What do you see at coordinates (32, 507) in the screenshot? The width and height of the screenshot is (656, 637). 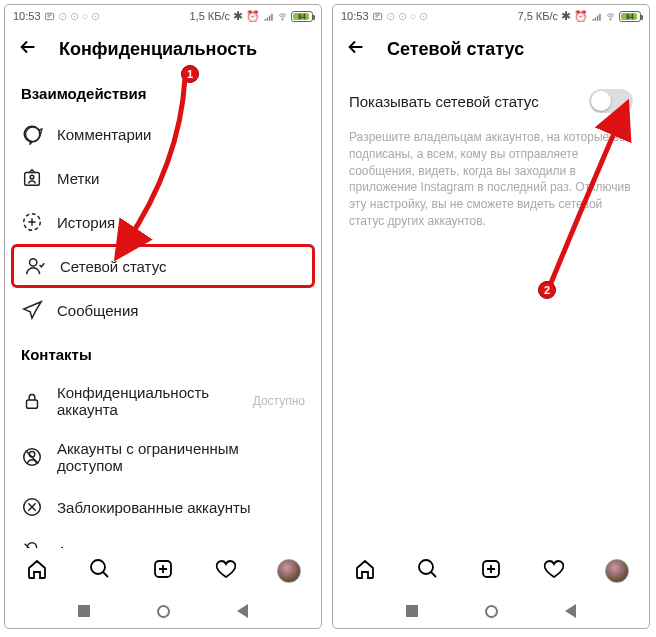 I see `blocked-icon` at bounding box center [32, 507].